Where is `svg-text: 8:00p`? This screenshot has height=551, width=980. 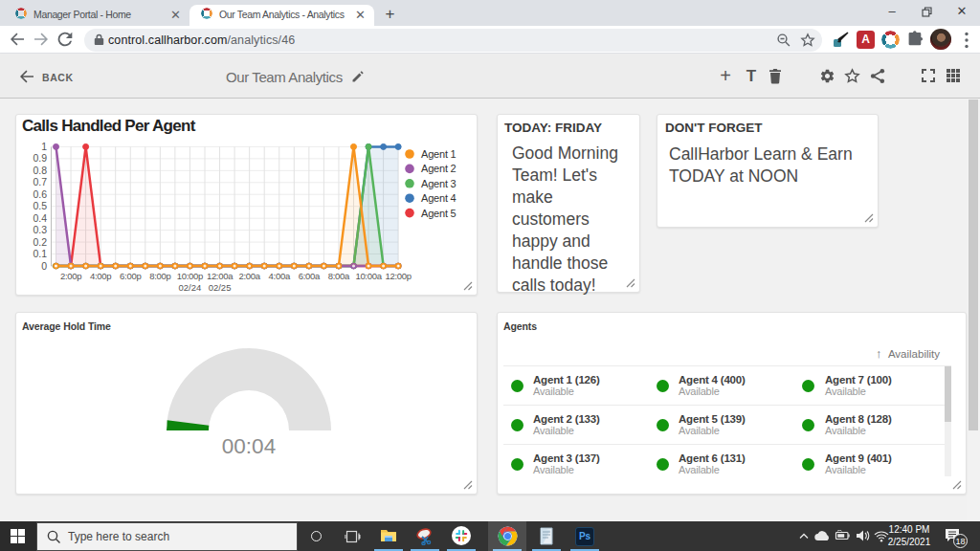
svg-text: 8:00p is located at coordinates (160, 276).